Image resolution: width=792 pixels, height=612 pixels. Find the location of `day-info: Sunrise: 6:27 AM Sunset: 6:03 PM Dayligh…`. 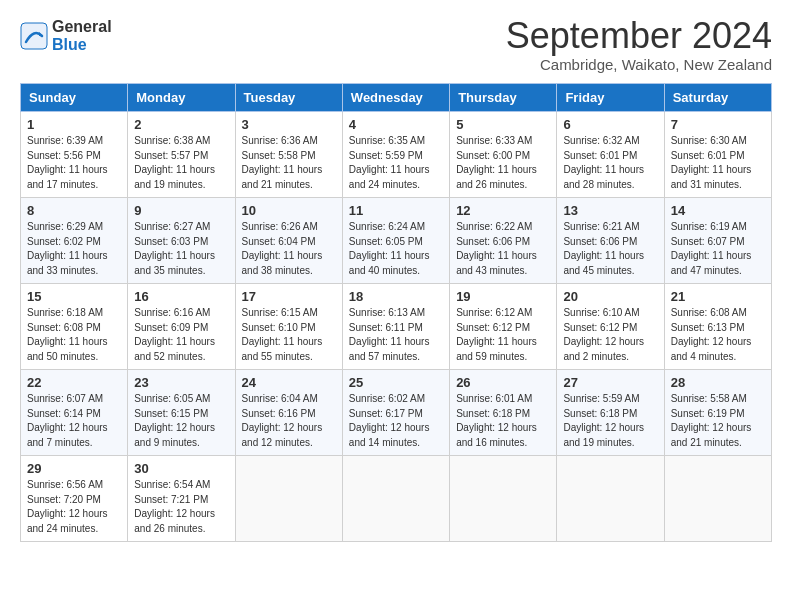

day-info: Sunrise: 6:27 AM Sunset: 6:03 PM Dayligh… is located at coordinates (181, 249).